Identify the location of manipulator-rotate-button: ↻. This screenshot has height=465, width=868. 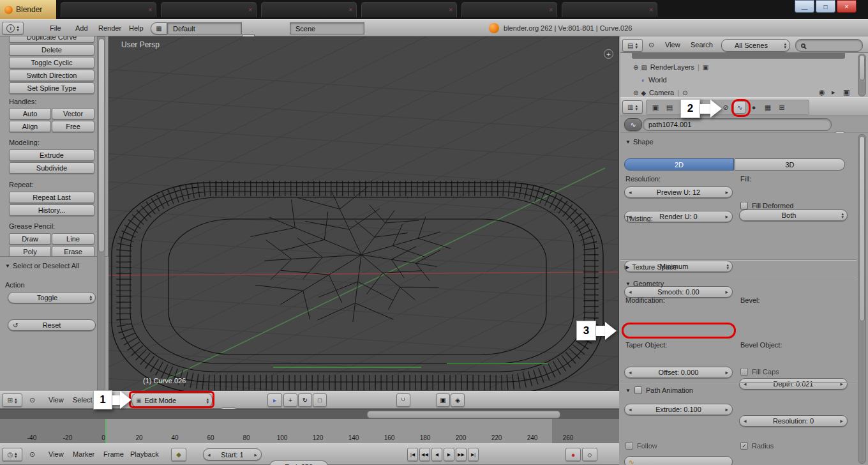
(305, 400).